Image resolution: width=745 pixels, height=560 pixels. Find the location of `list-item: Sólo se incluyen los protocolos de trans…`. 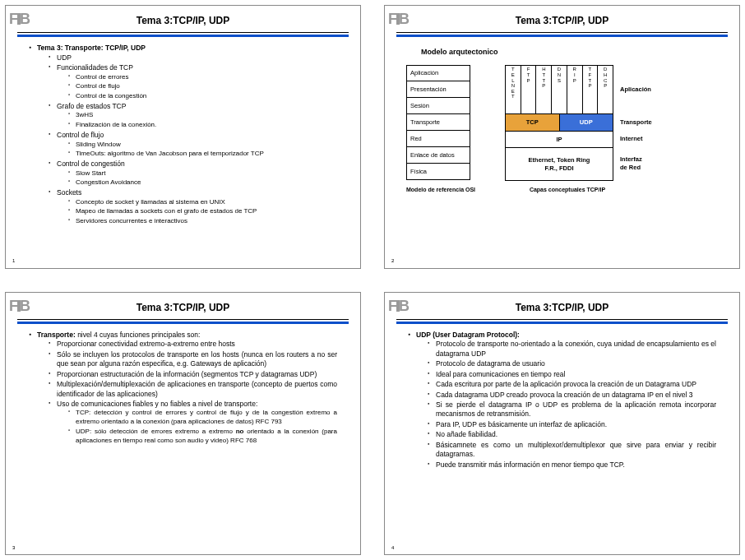

list-item: Sólo se incluyen los protocolos de trans… is located at coordinates (192, 360).